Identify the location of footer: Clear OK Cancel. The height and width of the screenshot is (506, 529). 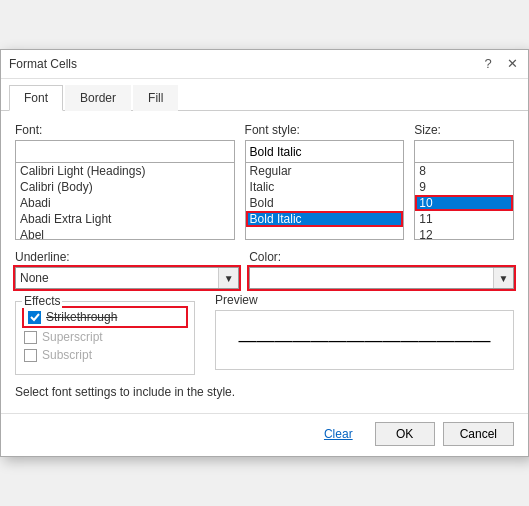
(264, 434).